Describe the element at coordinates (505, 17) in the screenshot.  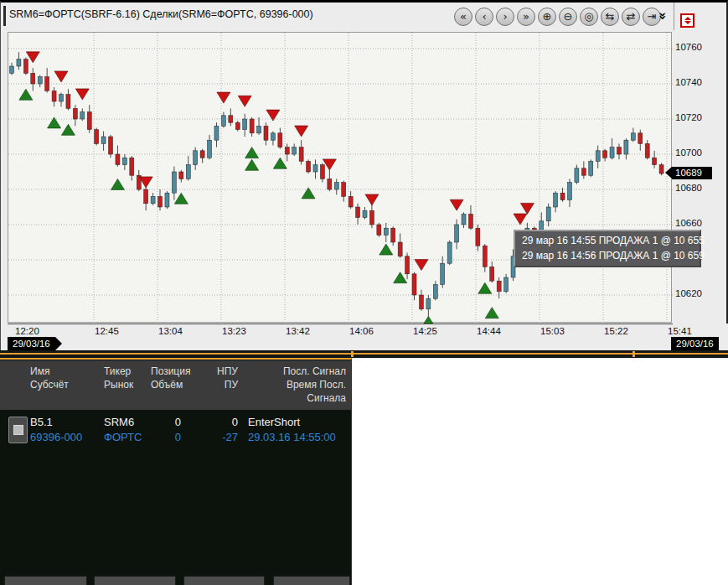
I see `step-forward-button: ›` at that location.